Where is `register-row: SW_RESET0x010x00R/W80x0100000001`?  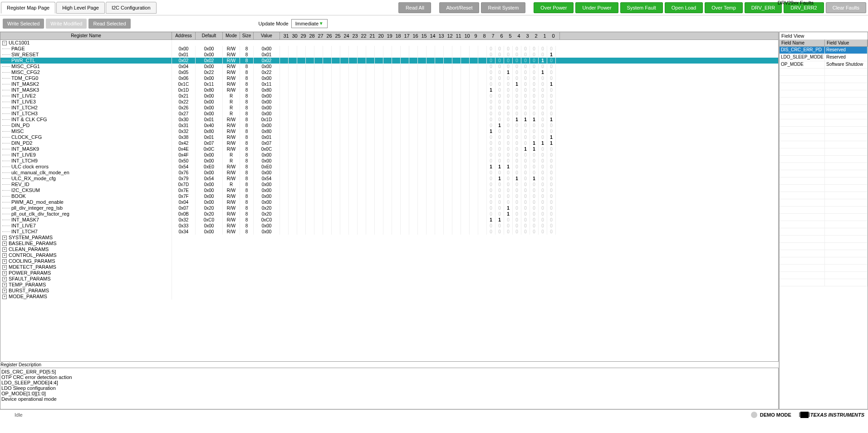
register-row: SW_RESET0x010x00R/W80x0100000001 is located at coordinates (389, 54).